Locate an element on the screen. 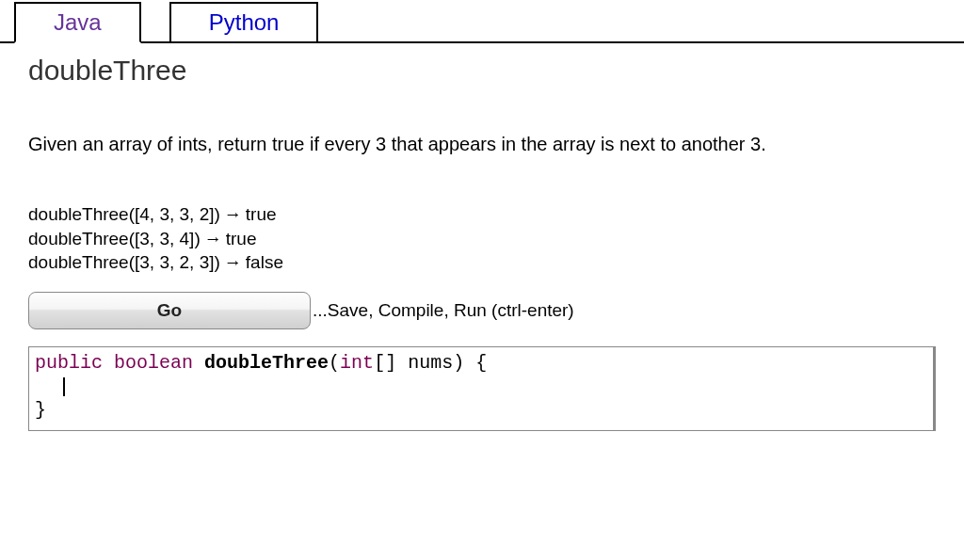  keyword-public: public is located at coordinates (69, 363).